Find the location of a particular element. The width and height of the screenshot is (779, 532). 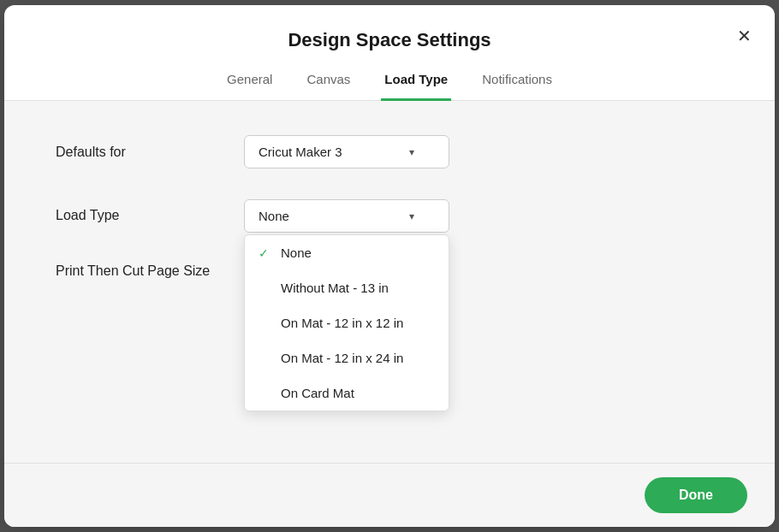

tab-load-type: Load Type is located at coordinates (416, 83).